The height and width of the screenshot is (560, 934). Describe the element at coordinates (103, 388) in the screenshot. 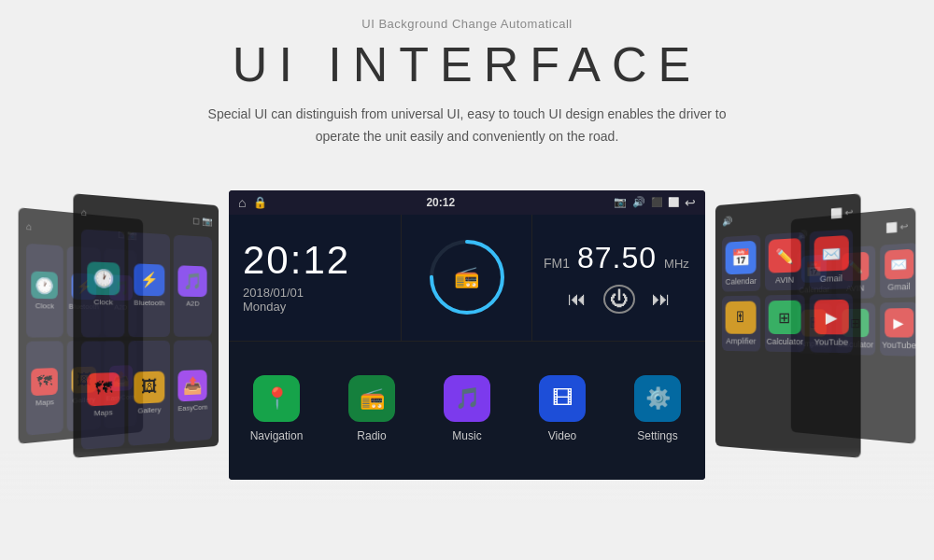

I see `mid-maps-icon: 🗺` at that location.